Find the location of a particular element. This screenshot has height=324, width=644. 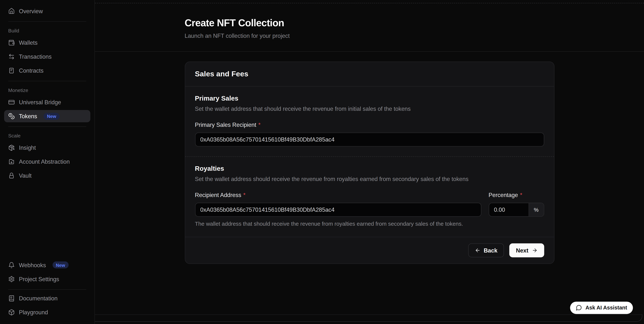

sidebar-section-title-monetize: Monetize is located at coordinates (47, 90).